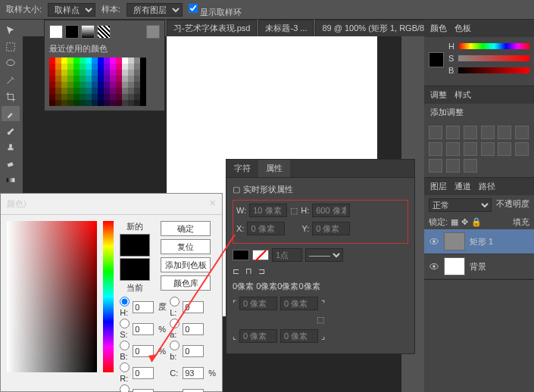 This screenshot has height=392, width=534. I want to click on invert-icon, so click(504, 149).